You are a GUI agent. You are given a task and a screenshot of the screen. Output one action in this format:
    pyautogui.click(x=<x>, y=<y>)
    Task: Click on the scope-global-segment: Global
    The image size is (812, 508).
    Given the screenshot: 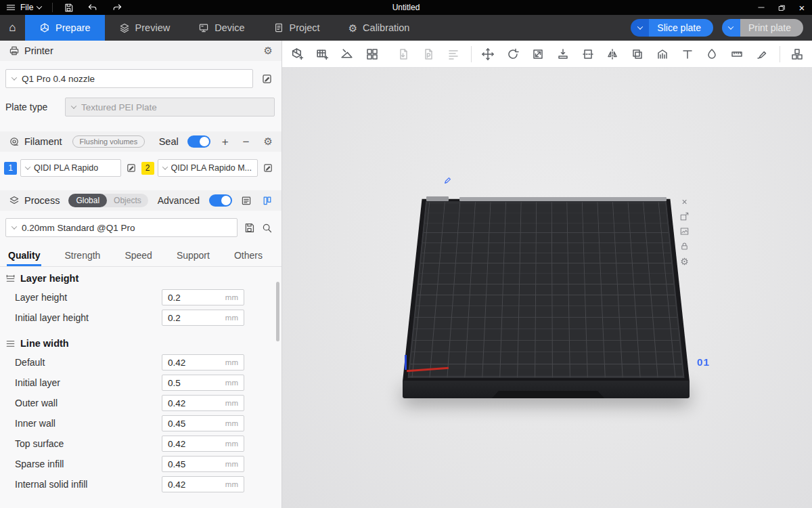 What is the action you would take?
    pyautogui.click(x=88, y=200)
    